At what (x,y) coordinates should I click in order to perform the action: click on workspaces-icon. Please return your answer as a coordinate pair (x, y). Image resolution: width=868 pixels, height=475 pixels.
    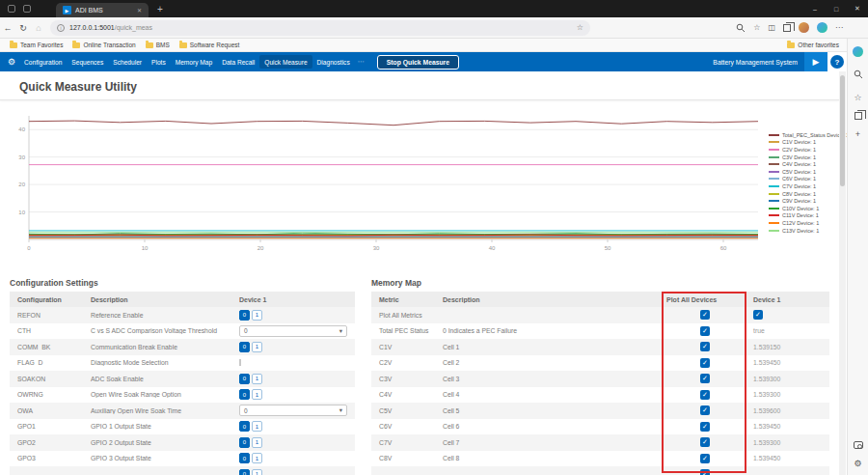
    Looking at the image, I should click on (12, 9).